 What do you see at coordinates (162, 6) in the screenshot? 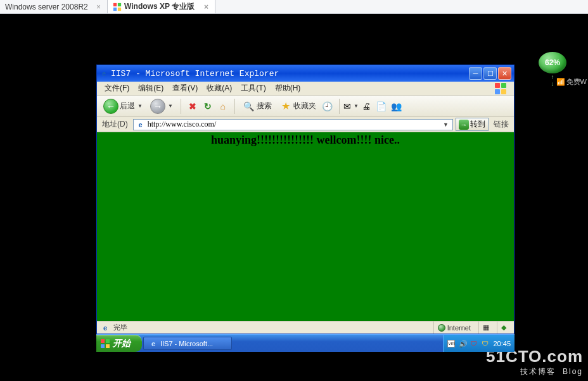
I see `host-tab-winxp: Windows XP 专业版 ×` at bounding box center [162, 6].